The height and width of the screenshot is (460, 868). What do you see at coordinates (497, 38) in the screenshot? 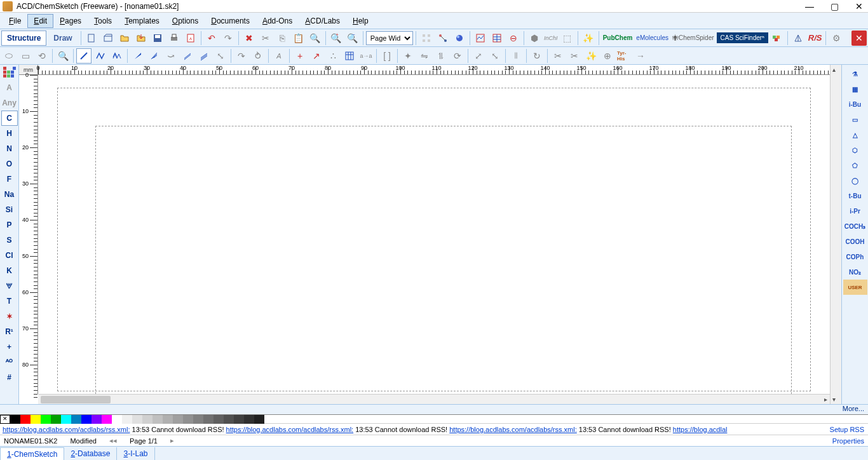
I see `table-icon` at bounding box center [497, 38].